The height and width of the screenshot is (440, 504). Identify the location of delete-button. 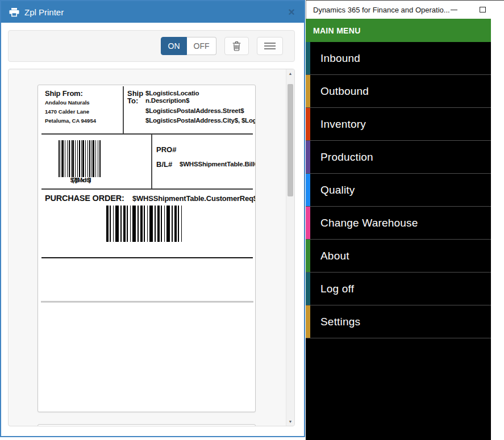
(236, 46).